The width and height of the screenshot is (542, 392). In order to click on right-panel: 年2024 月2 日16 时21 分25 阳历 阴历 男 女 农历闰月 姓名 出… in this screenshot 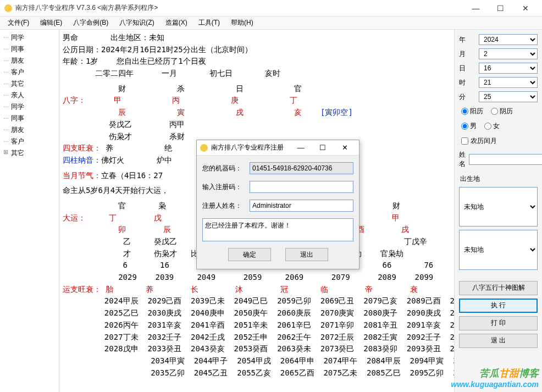, I will do `click(498, 211)`.